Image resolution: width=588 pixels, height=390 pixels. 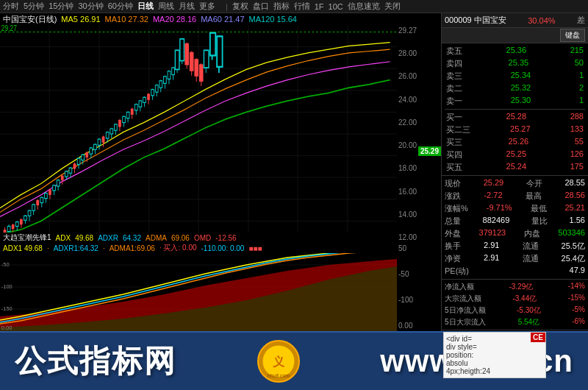 What do you see at coordinates (514, 184) in the screenshot?
I see `price-row: 现价 25.29 今开 28.55` at bounding box center [514, 184].